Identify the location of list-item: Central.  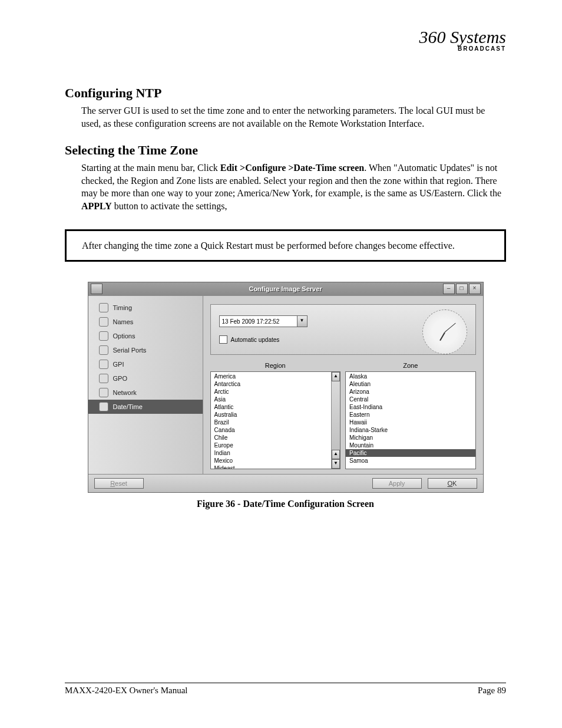
(411, 400).